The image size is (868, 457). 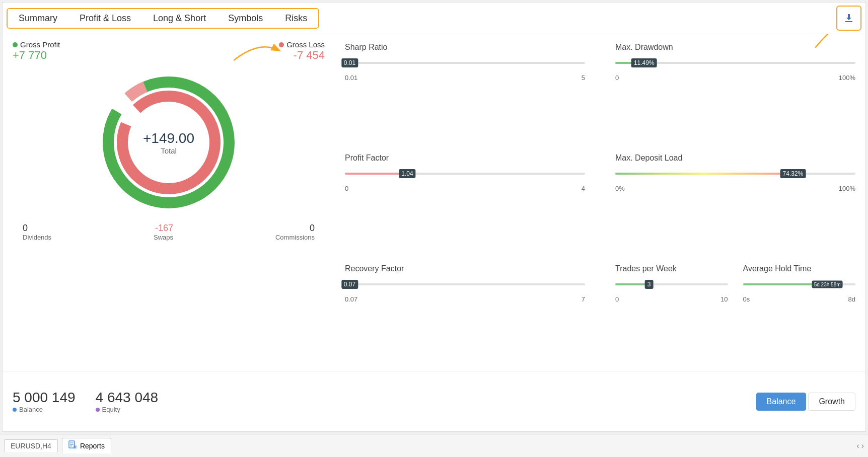 I want to click on avg-hold-time-max: 8d, so click(x=852, y=299).